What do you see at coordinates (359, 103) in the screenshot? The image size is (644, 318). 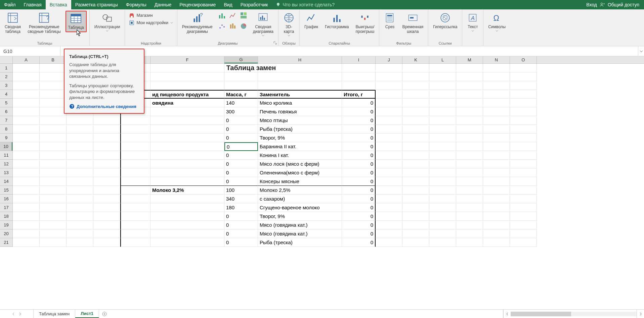 I see `cell-I5: 0` at bounding box center [359, 103].